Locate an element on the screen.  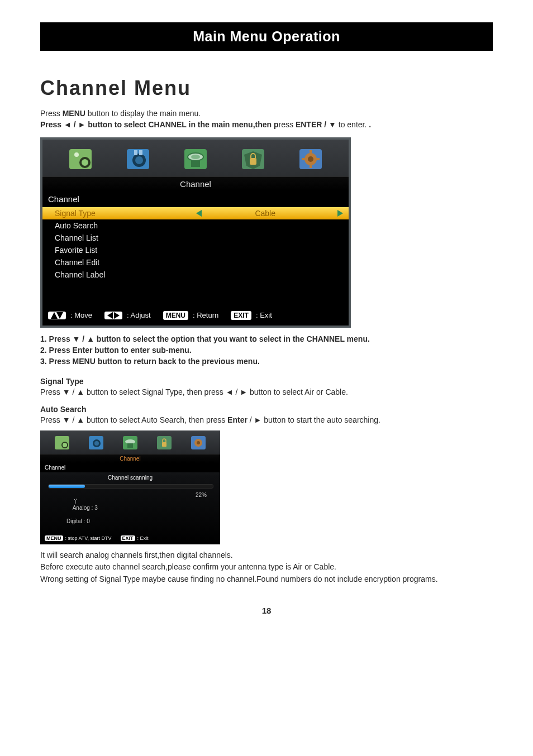
text-fragment: Press is located at coordinates (51, 113).